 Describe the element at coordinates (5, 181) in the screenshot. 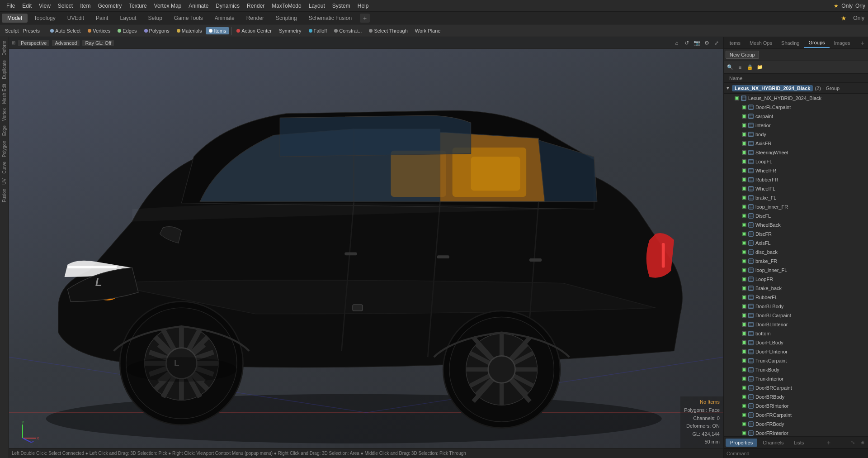

I see `sidebar-item-uv: UV` at that location.